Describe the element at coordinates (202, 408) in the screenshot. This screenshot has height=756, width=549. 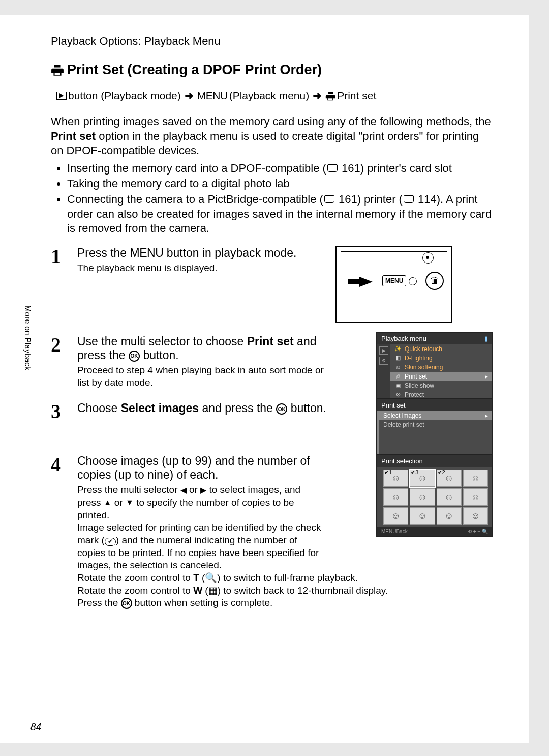
I see `step-3-title: Choose Select images and press the OK bu…` at that location.